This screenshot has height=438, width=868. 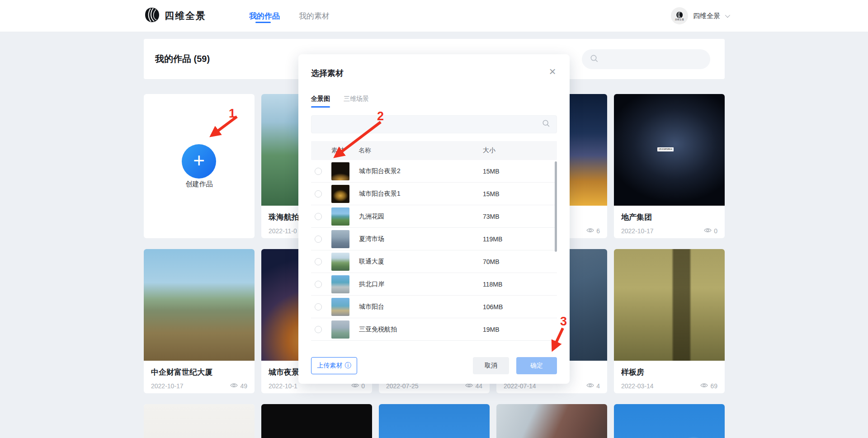 I want to click on user-menu: 四维全景 四维全景, so click(x=700, y=16).